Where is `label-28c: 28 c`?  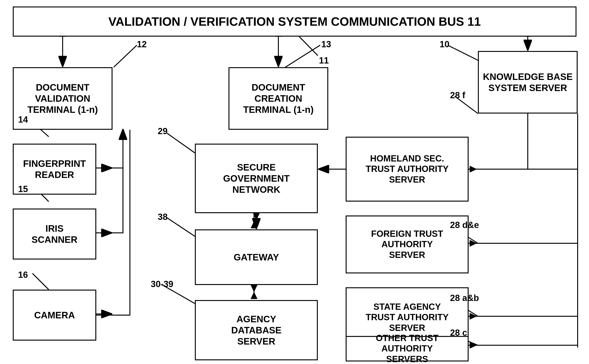
label-28c: 28 c is located at coordinates (459, 333).